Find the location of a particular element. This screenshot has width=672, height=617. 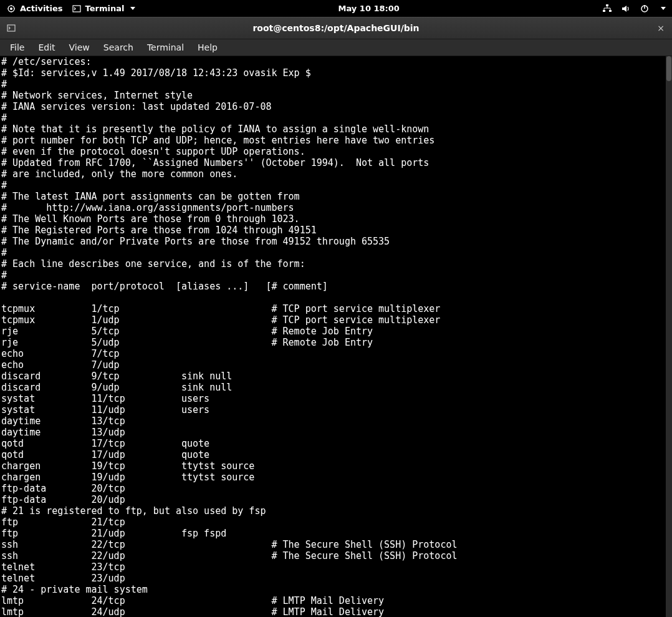

window-title: root@centos8:/opt/ApacheGUI/bin is located at coordinates (336, 28).